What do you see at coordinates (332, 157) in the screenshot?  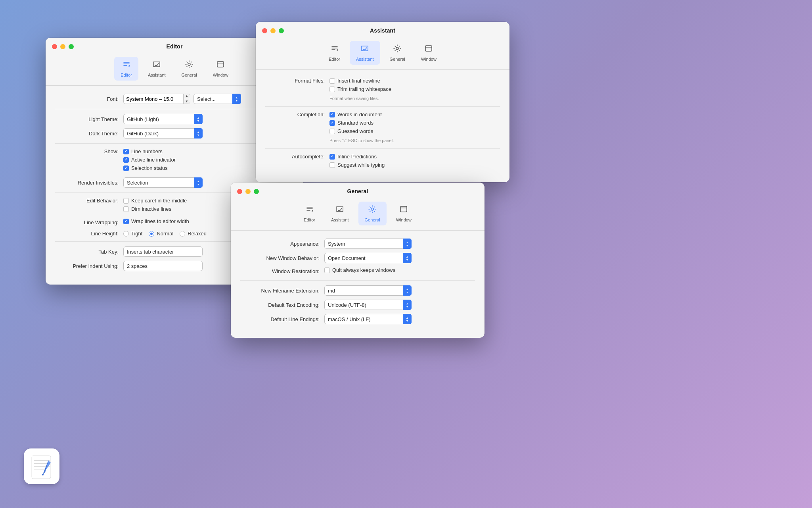 I see `inline-predictions-checkbox` at bounding box center [332, 157].